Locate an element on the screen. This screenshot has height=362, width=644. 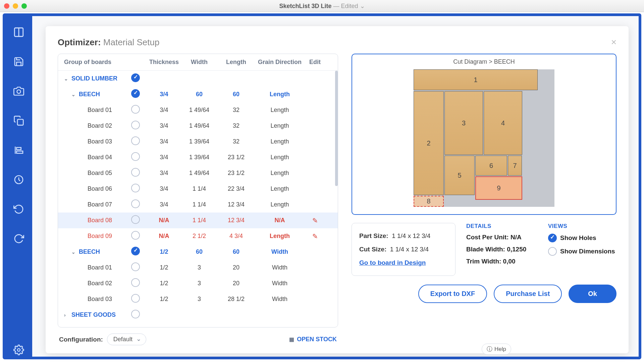
redo-icon is located at coordinates (19, 239).